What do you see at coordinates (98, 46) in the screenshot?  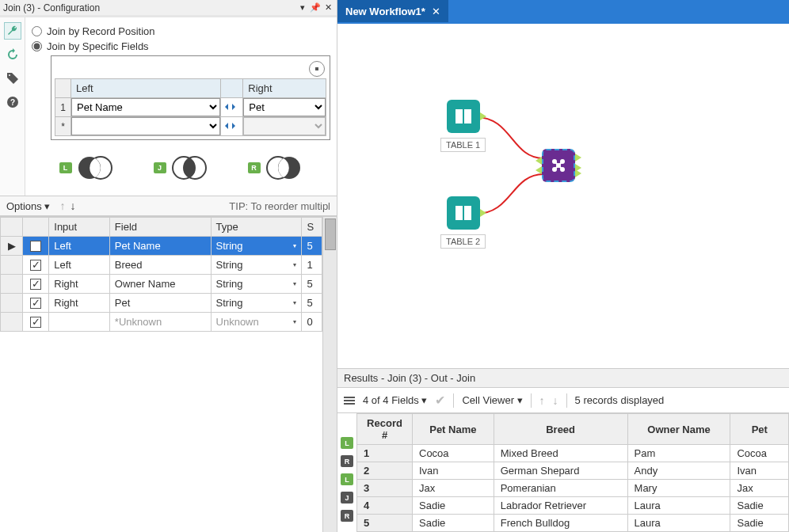 I see `radio-fields-label: Join by Specific Fields` at bounding box center [98, 46].